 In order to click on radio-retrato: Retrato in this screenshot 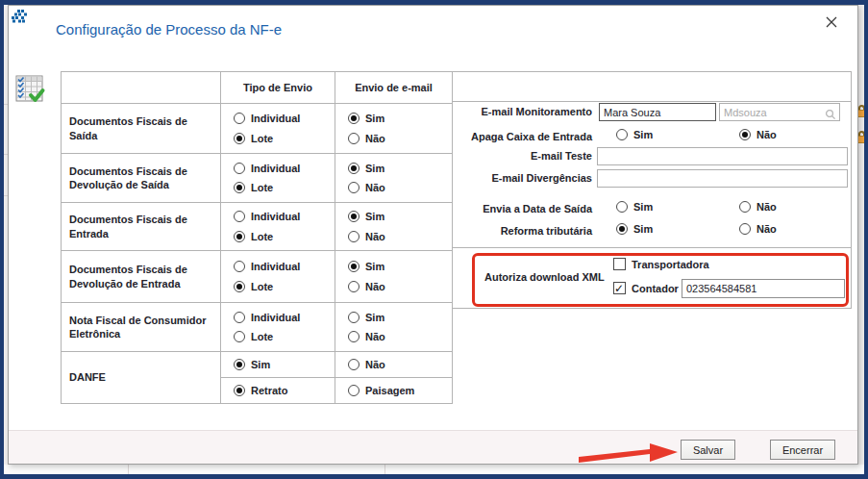, I will do `click(285, 391)`.